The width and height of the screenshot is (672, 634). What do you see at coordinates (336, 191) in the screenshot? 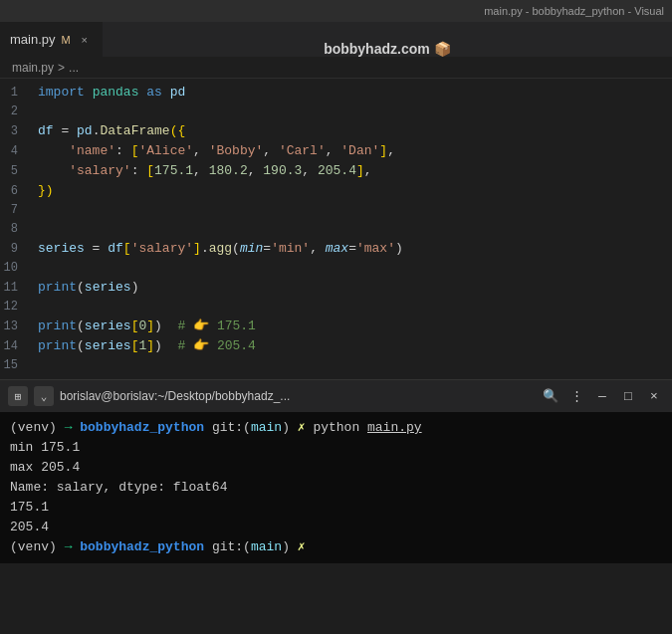
I see `code-line: 6})` at bounding box center [336, 191].